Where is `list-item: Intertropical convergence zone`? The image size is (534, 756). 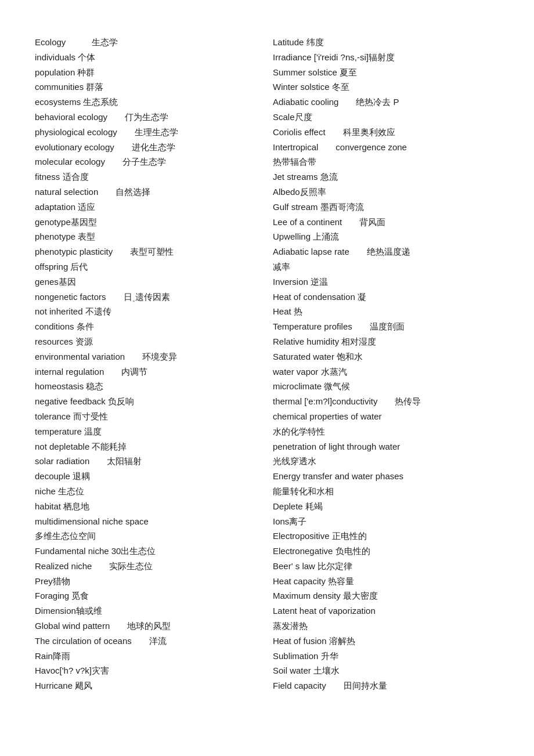 list-item: Intertropical convergence zone is located at coordinates (386, 147).